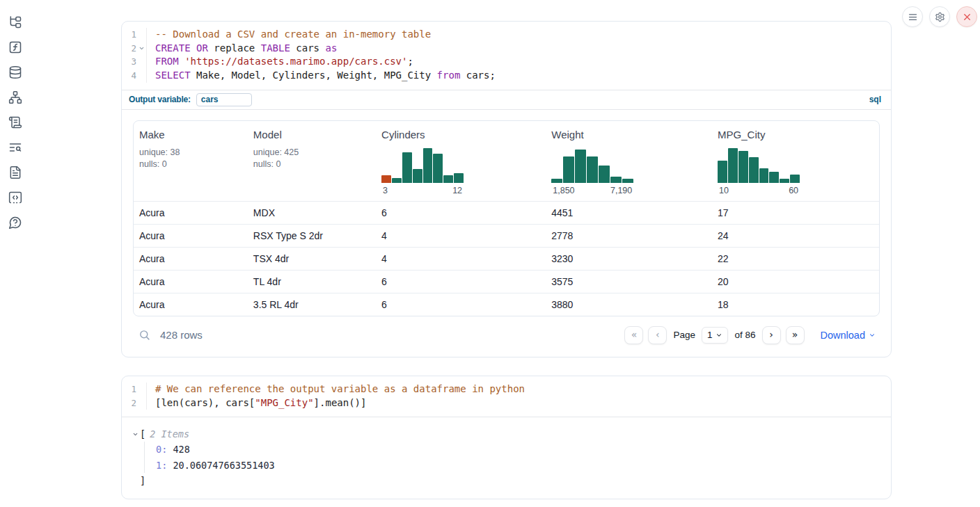 The width and height of the screenshot is (980, 507). Describe the element at coordinates (129, 403) in the screenshot. I see `line-number: 2` at that location.